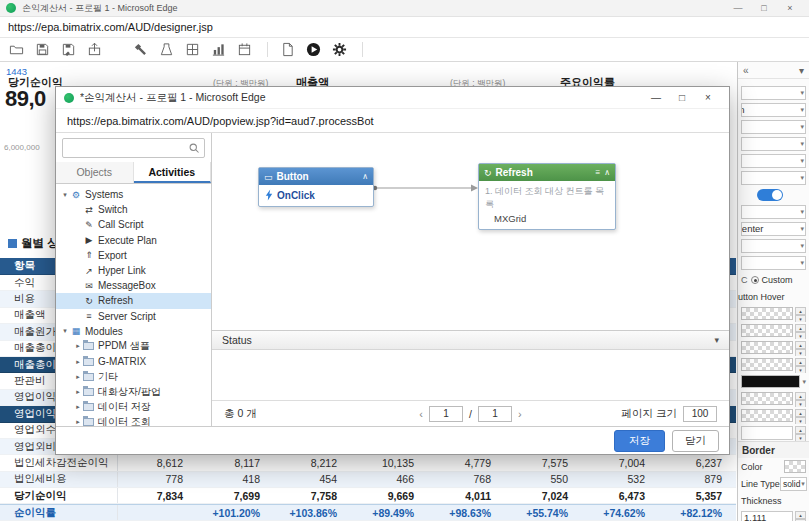 This screenshot has height=521, width=809. Describe the element at coordinates (790, 8) in the screenshot. I see `close-button: ×` at that location.